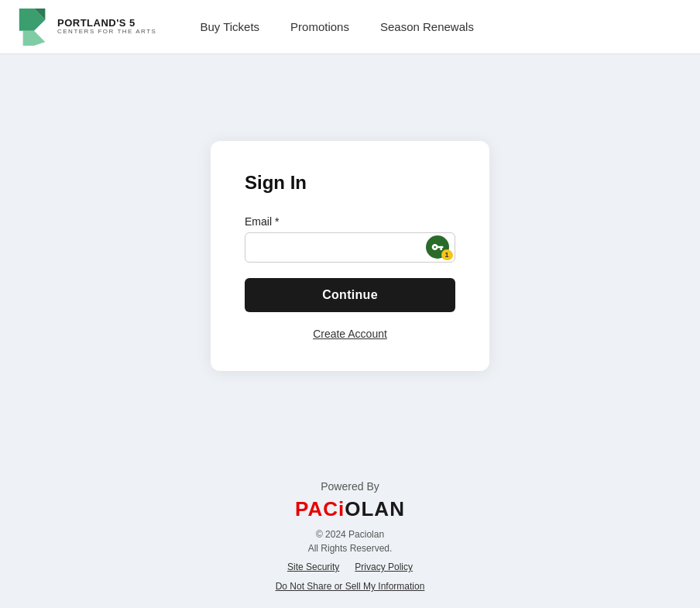 The width and height of the screenshot is (700, 608). Describe the element at coordinates (384, 567) in the screenshot. I see `privacy-policy-link: Privacy Policy` at that location.